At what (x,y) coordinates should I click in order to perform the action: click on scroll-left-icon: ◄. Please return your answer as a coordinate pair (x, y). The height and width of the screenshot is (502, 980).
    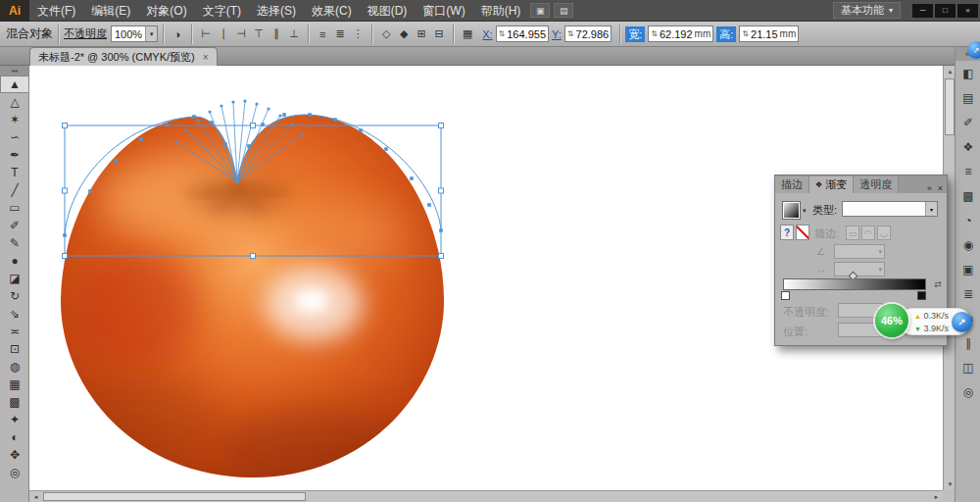
    Looking at the image, I should click on (35, 496).